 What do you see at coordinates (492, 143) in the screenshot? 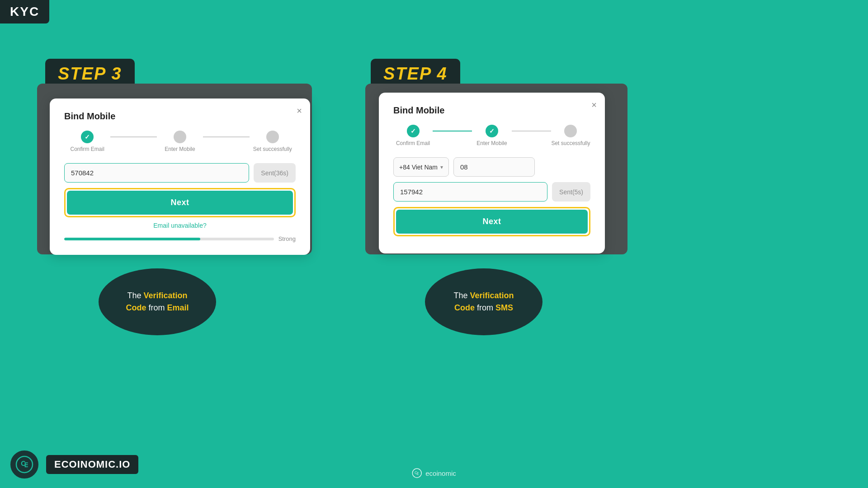
I see `step-label-enter-mobile-right: Enter Mobile` at bounding box center [492, 143].